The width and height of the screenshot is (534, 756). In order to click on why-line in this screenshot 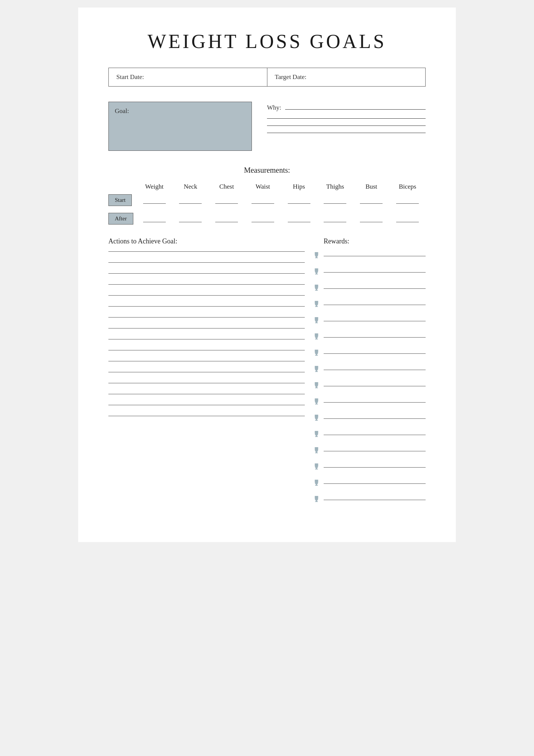, I will do `click(355, 110)`.